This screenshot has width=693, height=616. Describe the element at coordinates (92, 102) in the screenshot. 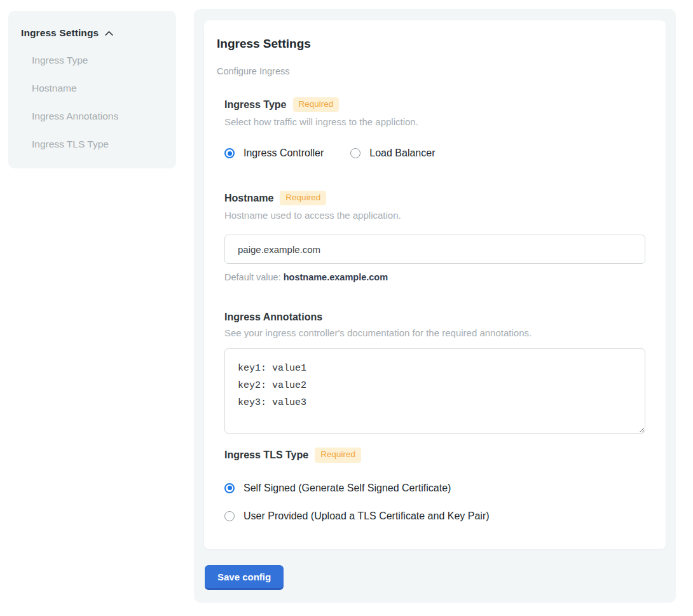

I see `sidebar-item-list: Ingress Type Hostname Ingress Annotation…` at that location.